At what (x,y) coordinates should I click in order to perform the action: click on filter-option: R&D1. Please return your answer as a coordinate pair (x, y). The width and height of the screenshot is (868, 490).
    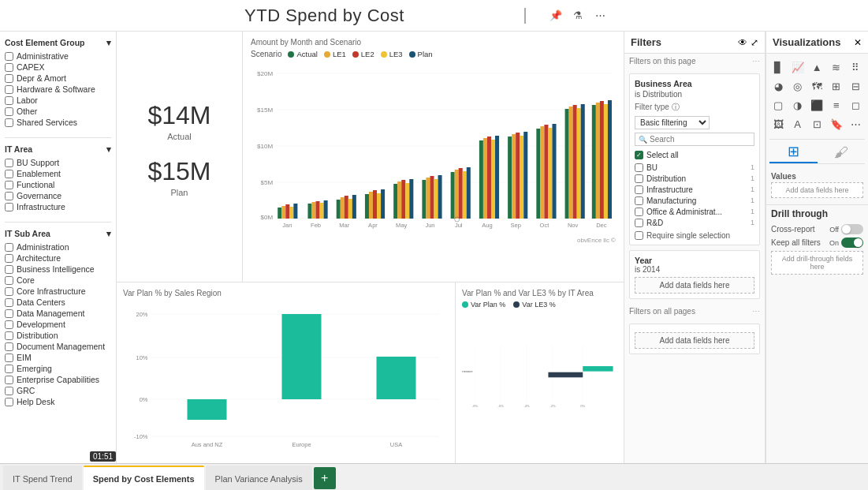
    Looking at the image, I should click on (695, 223).